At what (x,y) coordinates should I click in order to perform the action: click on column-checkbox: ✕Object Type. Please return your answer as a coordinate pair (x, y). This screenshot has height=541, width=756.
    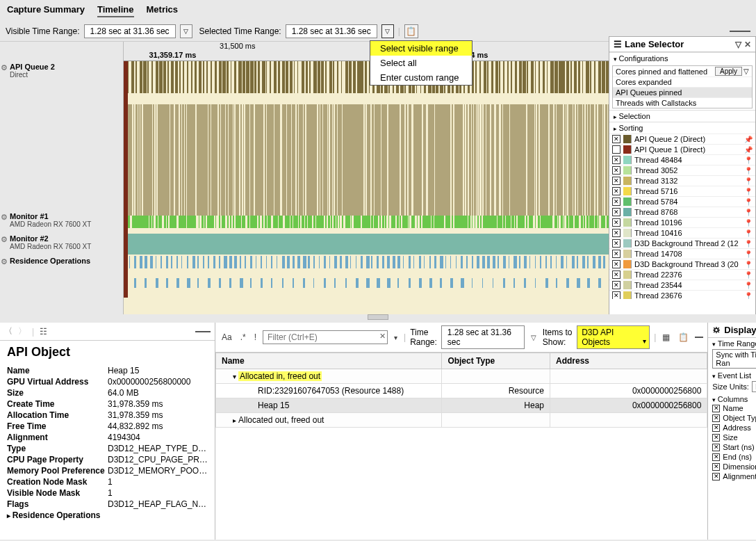
    Looking at the image, I should click on (734, 418).